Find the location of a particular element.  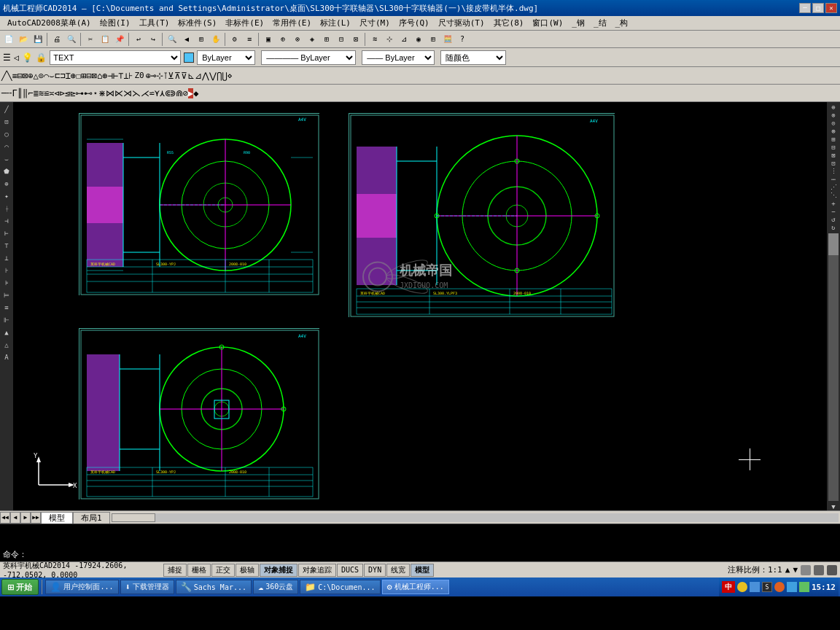

ducs-button: DUCS is located at coordinates (350, 570).